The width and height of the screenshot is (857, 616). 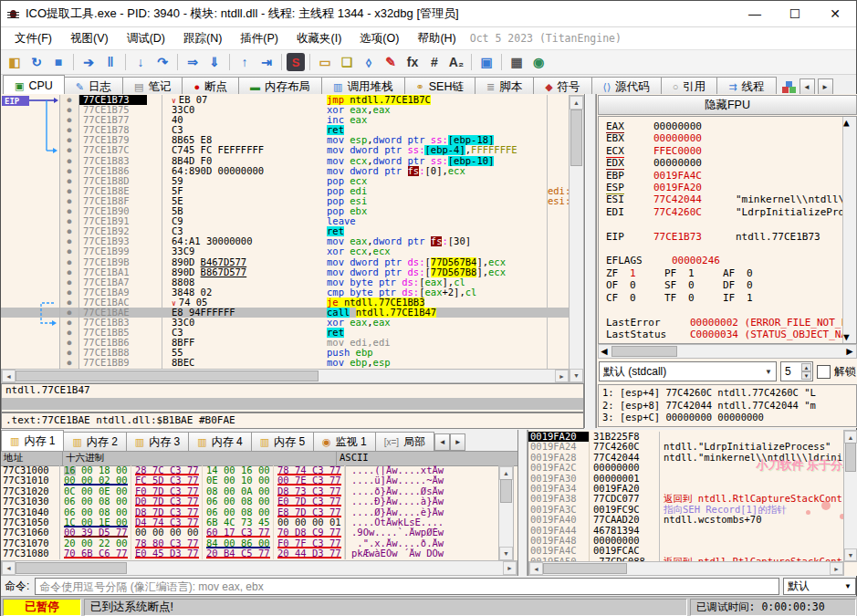 What do you see at coordinates (407, 586) in the screenshot?
I see `command-input` at bounding box center [407, 586].